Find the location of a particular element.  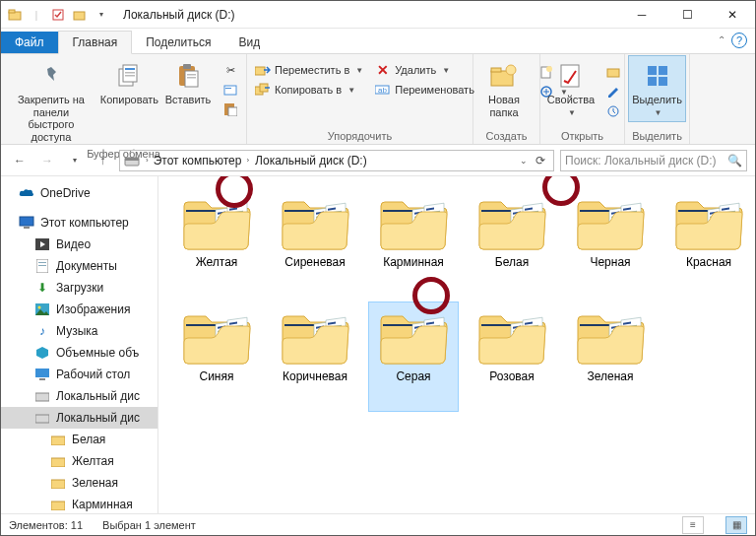

nav-downloads: ⬇Загрузки is located at coordinates (79, 288).